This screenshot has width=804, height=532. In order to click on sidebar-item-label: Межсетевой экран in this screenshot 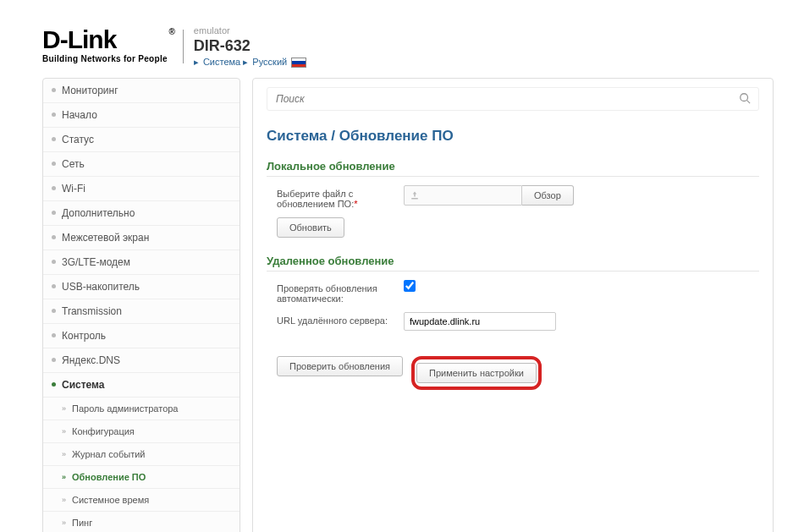, I will do `click(105, 238)`.